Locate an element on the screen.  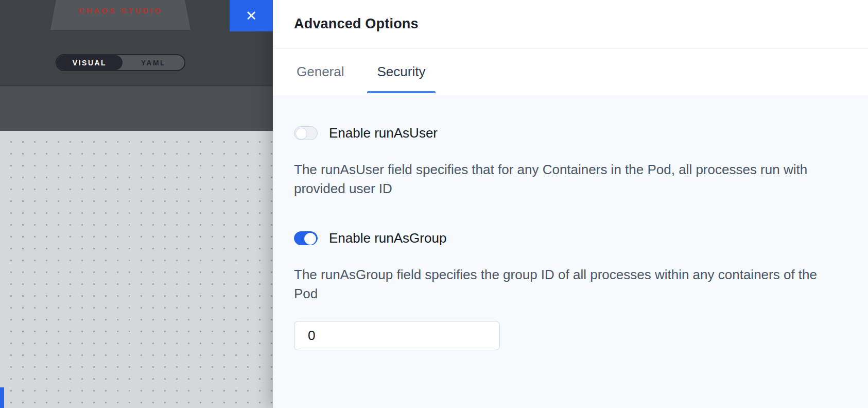
run-as-user-row: Enable runAsUser is located at coordinates (570, 133).